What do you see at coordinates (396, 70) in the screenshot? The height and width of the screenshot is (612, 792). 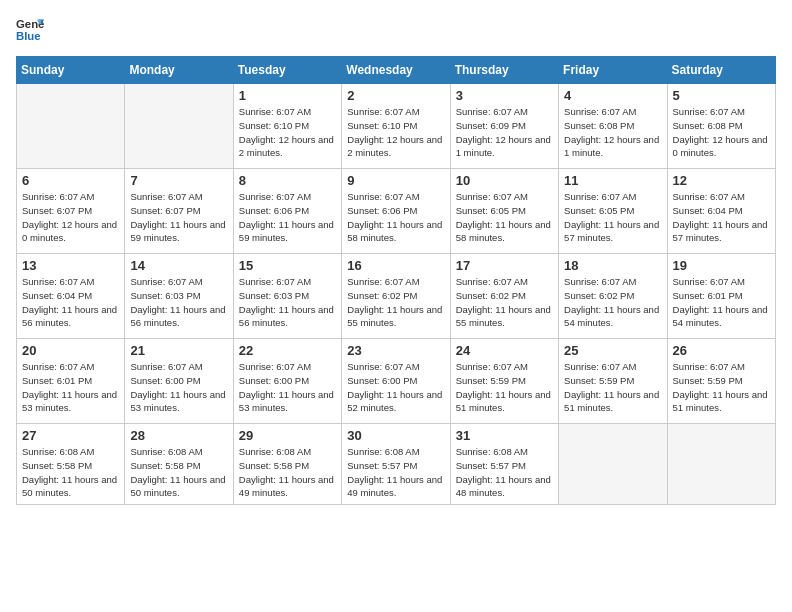 I see `calendar-header-row: SundayMondayTuesdayWednesdayThursdayFrid…` at bounding box center [396, 70].